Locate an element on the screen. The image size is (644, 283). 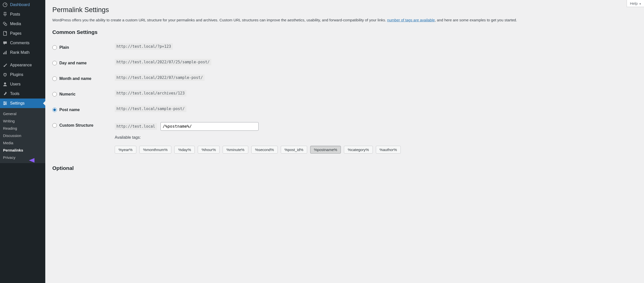
radio-monthname is located at coordinates (55, 79).